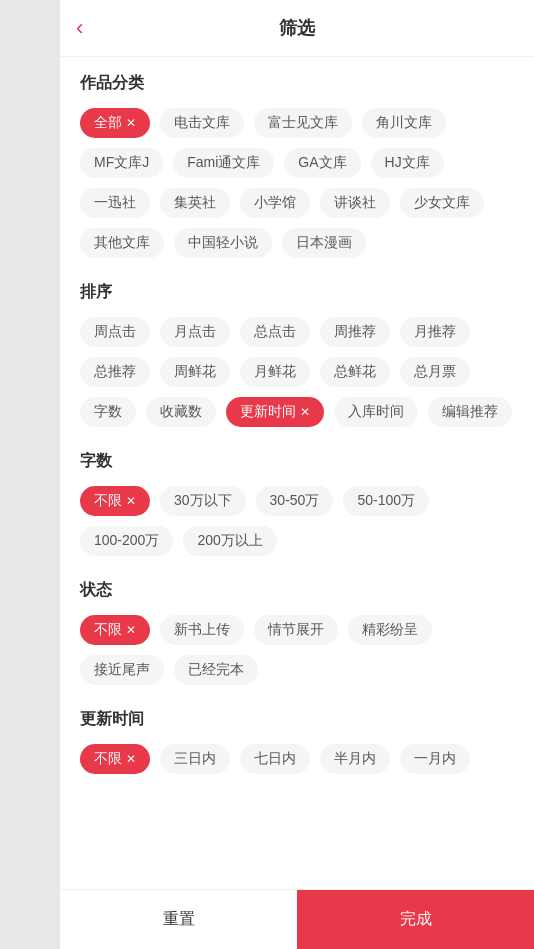 This screenshot has height=949, width=534. What do you see at coordinates (275, 332) in the screenshot?
I see `tag-2: 总点击` at bounding box center [275, 332].